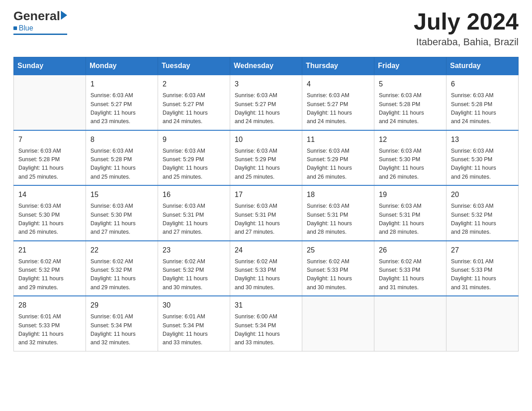  I want to click on day-number: 17, so click(266, 195).